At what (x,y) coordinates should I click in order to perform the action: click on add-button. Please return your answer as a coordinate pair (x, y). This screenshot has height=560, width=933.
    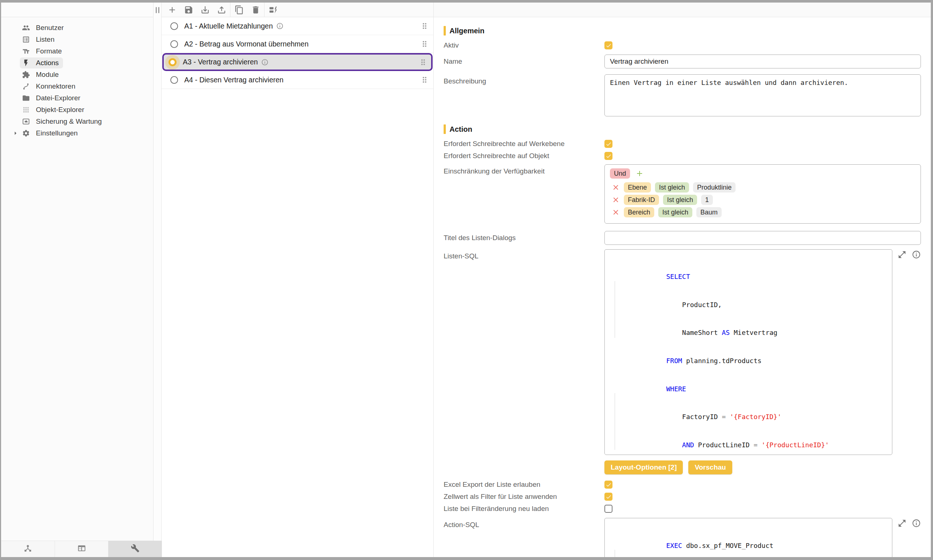
    Looking at the image, I should click on (172, 10).